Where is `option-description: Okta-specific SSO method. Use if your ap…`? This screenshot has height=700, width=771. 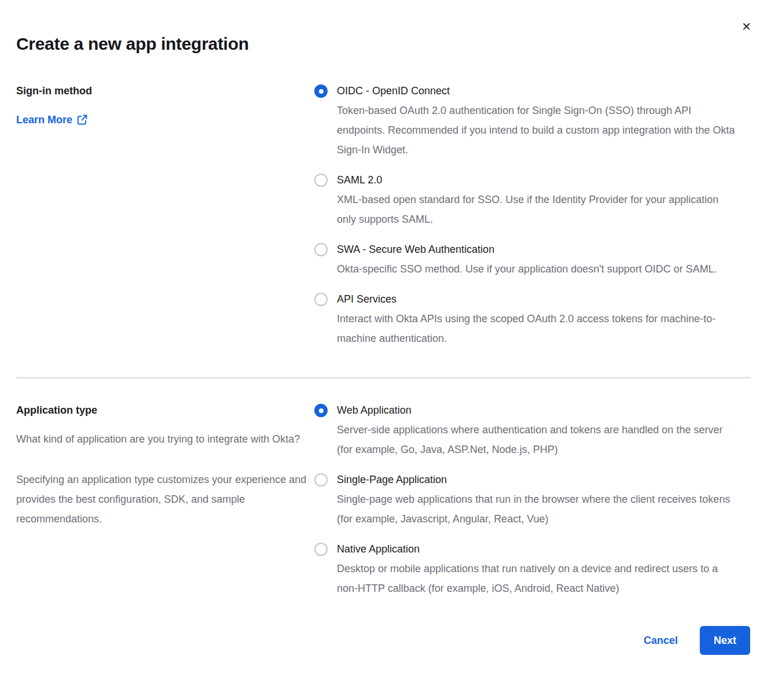
option-description: Okta-specific SSO method. Use if your ap… is located at coordinates (527, 269).